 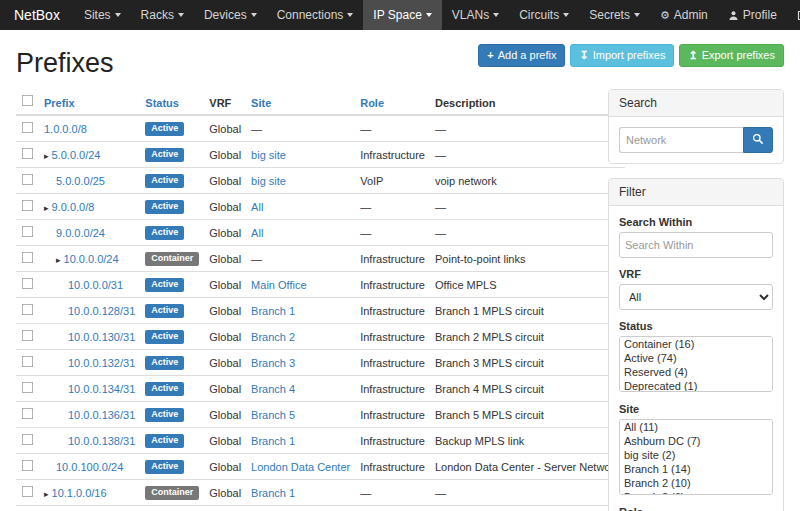 I want to click on nav-item-secrets: Secrets, so click(x=614, y=15).